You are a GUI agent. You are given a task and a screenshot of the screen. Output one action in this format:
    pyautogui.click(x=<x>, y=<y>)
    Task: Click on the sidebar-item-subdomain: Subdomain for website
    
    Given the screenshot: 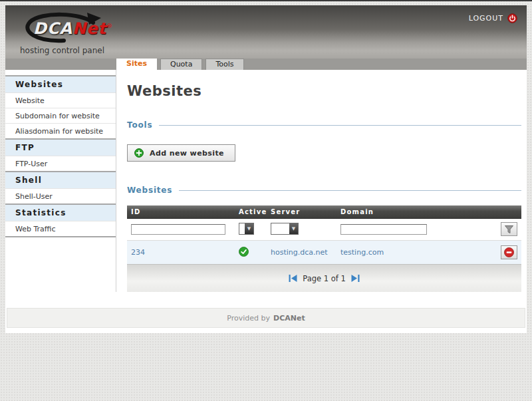 What is the action you would take?
    pyautogui.click(x=61, y=116)
    